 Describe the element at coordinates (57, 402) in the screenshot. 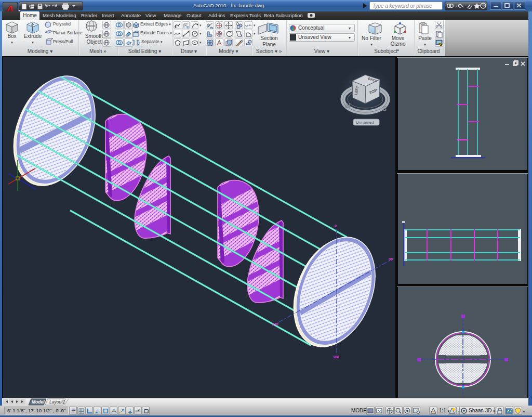

I see `svg-text: Layout1` at that location.